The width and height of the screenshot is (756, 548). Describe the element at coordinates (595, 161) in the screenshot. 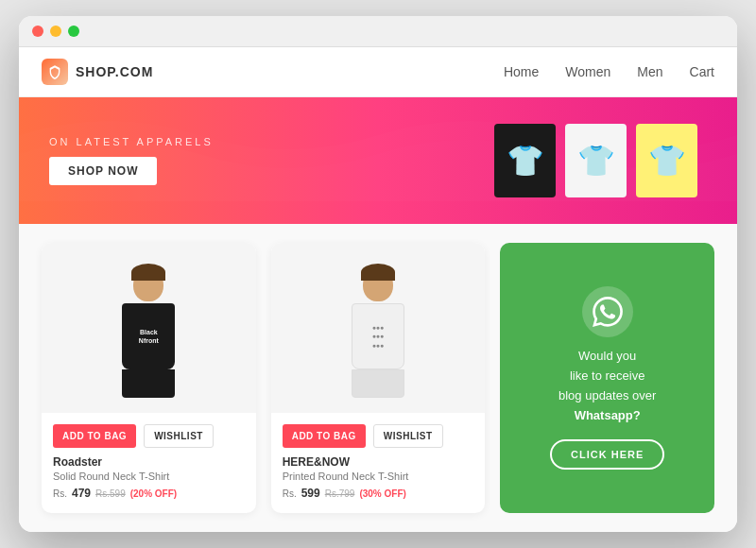

I see `banner-product-2: 👕` at that location.